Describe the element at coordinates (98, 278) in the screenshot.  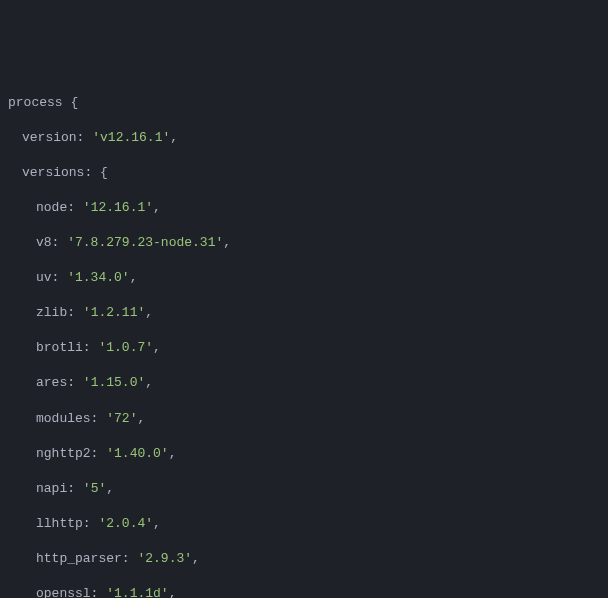
I see `uv-value: '1.34.0'` at that location.